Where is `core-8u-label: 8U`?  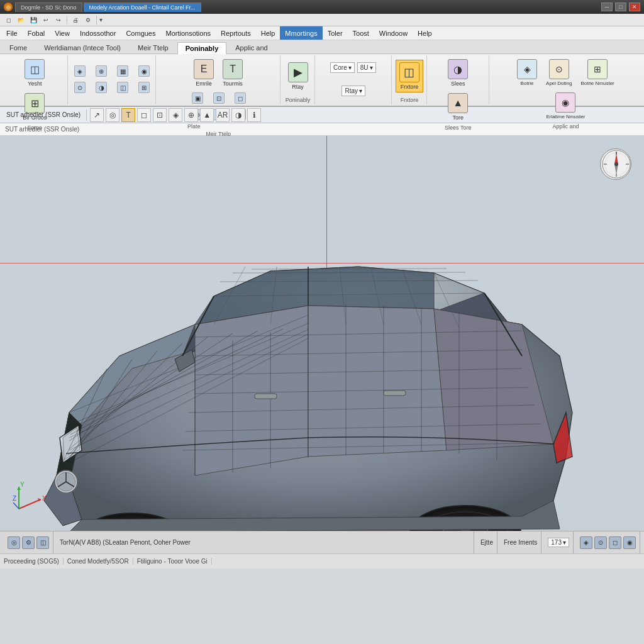 core-8u-label: 8U is located at coordinates (365, 68).